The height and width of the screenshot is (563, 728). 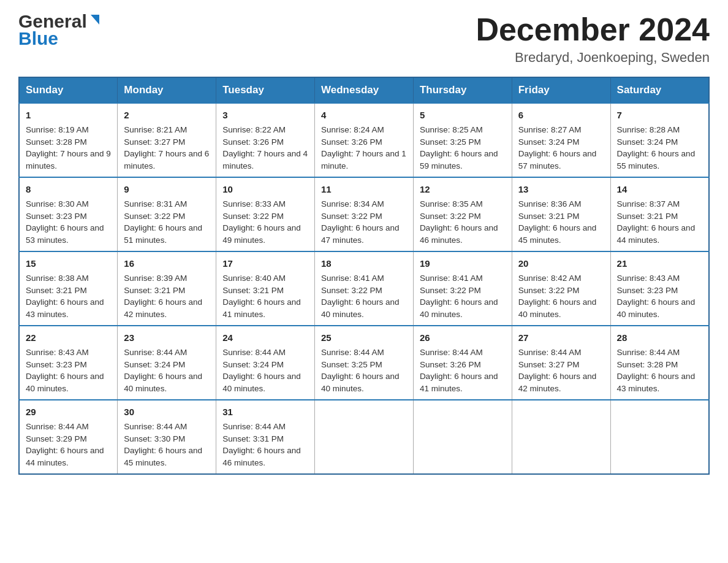 I want to click on day-number: 27, so click(x=561, y=338).